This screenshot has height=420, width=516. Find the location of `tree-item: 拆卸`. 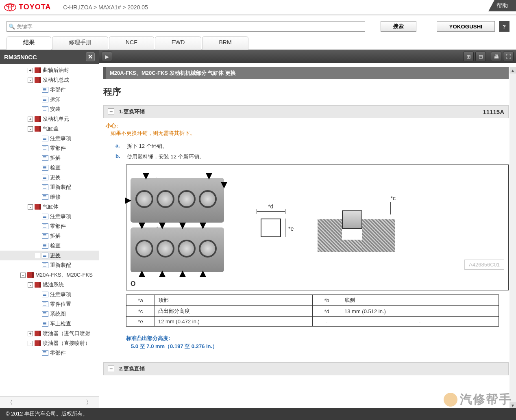

tree-item: 拆卸 is located at coordinates (50, 100).